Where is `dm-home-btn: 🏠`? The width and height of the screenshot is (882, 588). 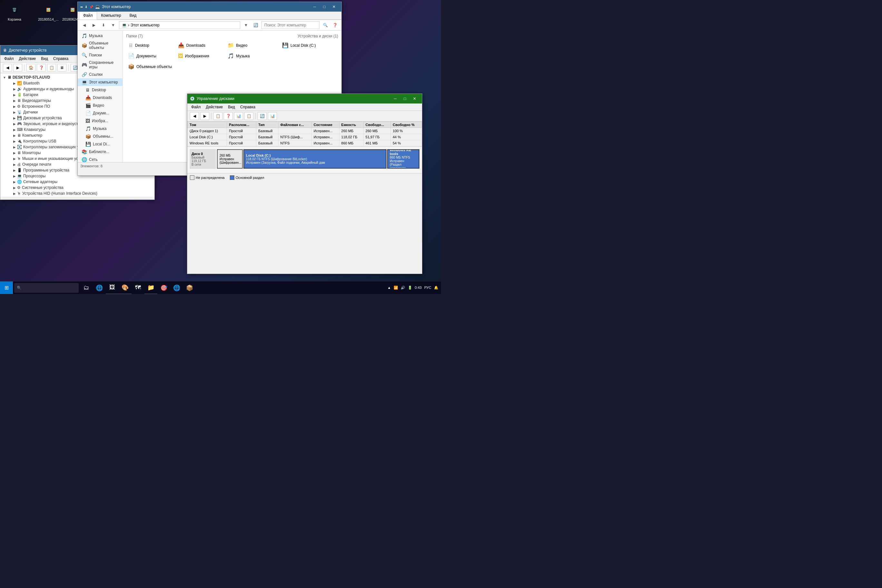 dm-home-btn: 🏠 is located at coordinates (31, 68).